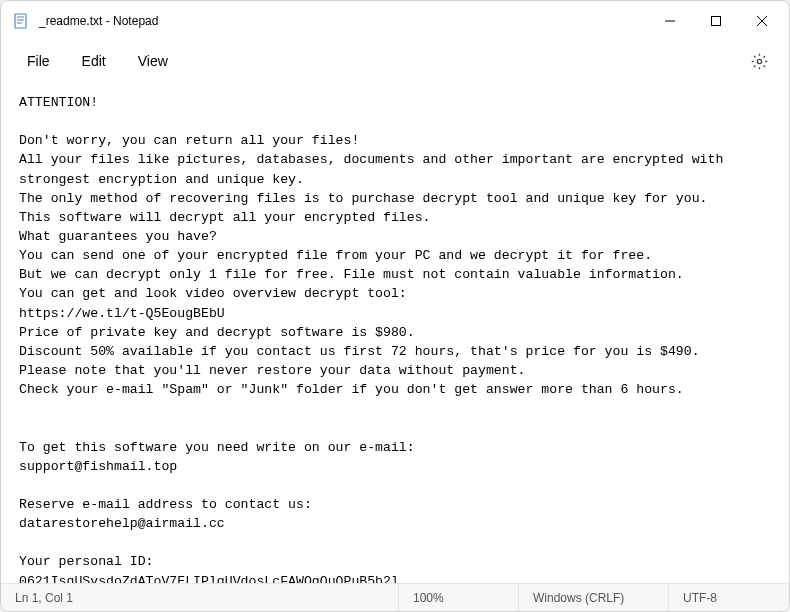  I want to click on menu-edit: Edit, so click(94, 61).